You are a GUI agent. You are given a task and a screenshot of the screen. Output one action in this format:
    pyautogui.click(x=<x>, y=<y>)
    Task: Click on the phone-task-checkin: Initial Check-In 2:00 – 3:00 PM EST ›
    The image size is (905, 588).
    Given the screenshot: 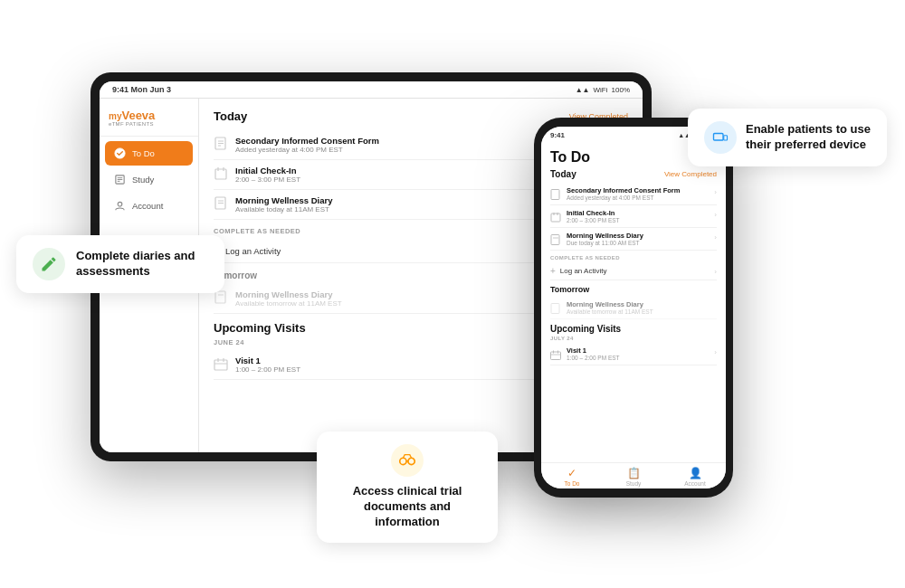 What is the action you would take?
    pyautogui.click(x=634, y=217)
    